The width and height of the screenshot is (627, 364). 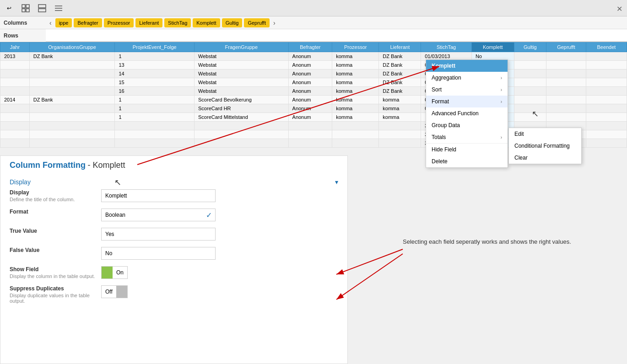 I want to click on format-select: Boolean Text Number, so click(x=158, y=215).